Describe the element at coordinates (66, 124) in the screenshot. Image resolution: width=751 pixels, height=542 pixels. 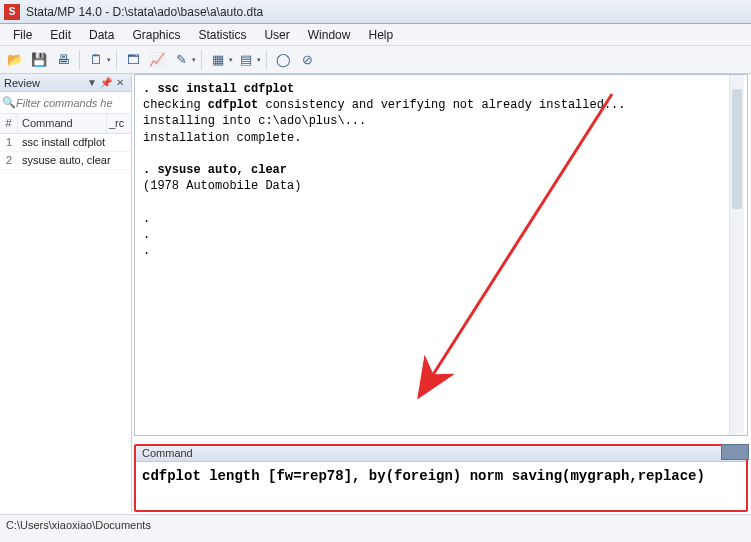
I see `review-columns: # Command _rc` at that location.